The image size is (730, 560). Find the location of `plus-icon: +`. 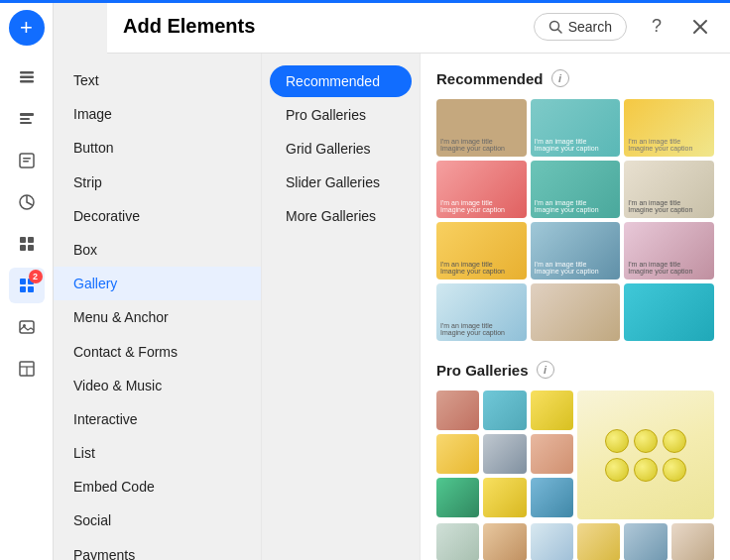

plus-icon: + is located at coordinates (26, 28).